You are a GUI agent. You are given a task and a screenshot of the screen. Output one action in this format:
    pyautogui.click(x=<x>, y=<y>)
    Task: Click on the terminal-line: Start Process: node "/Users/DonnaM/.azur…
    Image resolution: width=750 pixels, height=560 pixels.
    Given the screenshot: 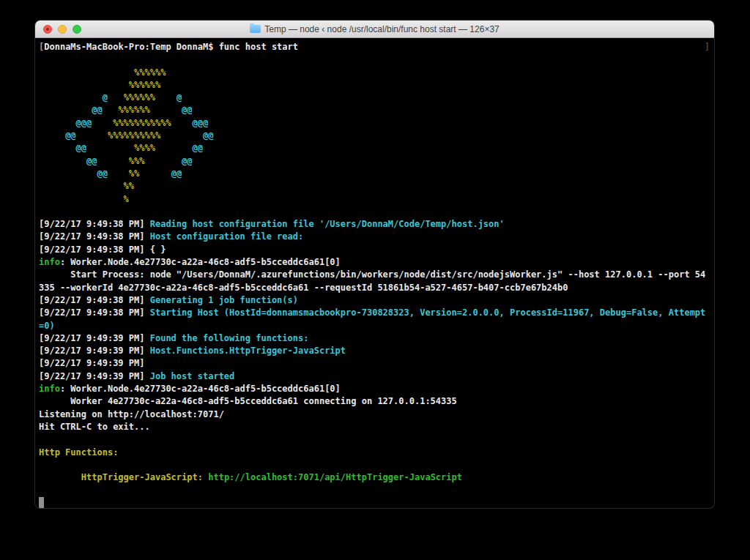 What is the action you would take?
    pyautogui.click(x=375, y=275)
    